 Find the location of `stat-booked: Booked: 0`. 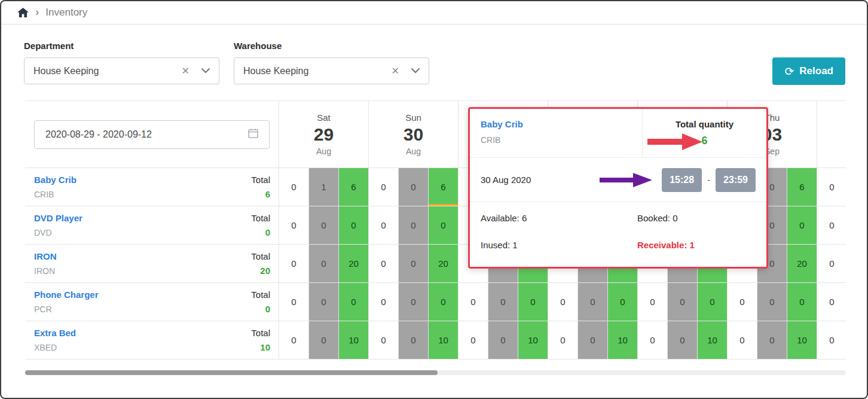

stat-booked: Booked: 0 is located at coordinates (696, 218).